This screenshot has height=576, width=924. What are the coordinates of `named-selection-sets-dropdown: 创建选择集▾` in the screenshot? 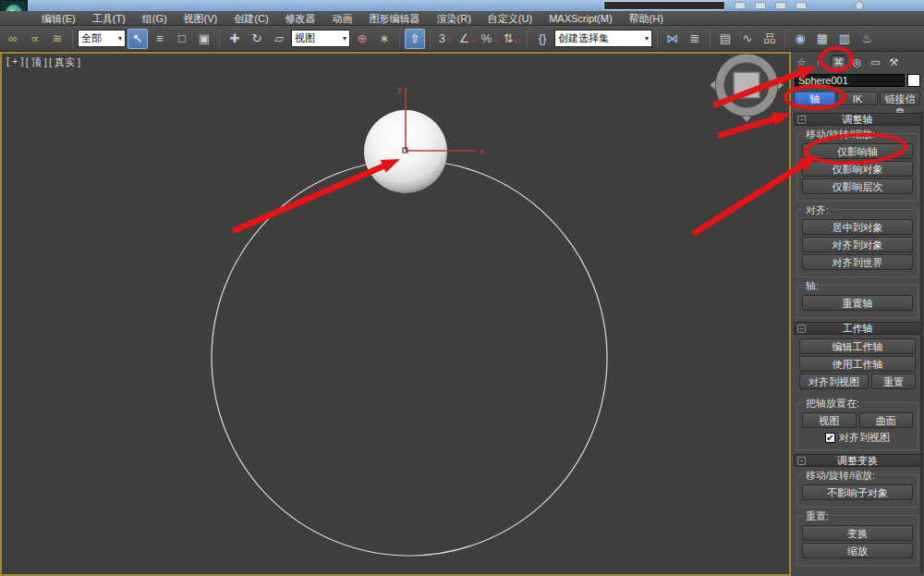 It's located at (603, 39).